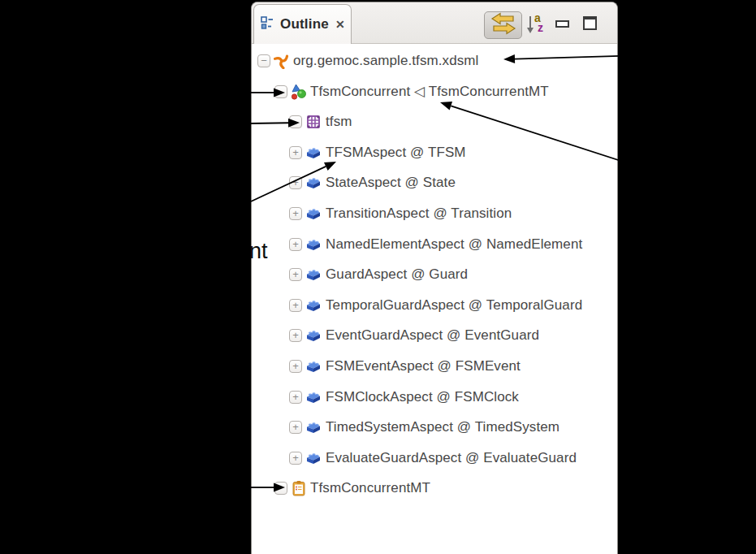  What do you see at coordinates (299, 488) in the screenshot?
I see `clipboard-icon` at bounding box center [299, 488].